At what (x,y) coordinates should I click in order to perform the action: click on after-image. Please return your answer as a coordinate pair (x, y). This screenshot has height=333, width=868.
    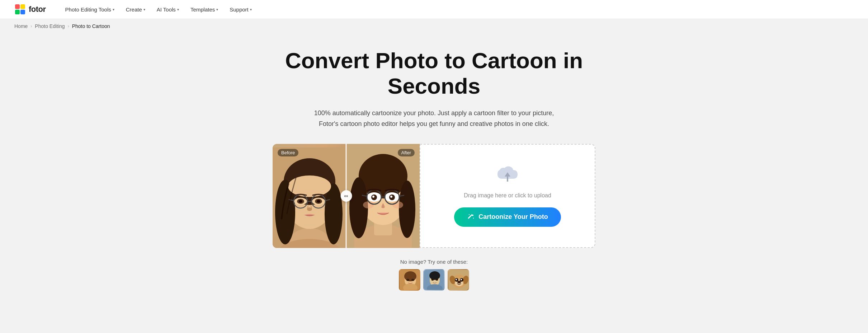
    Looking at the image, I should click on (383, 196).